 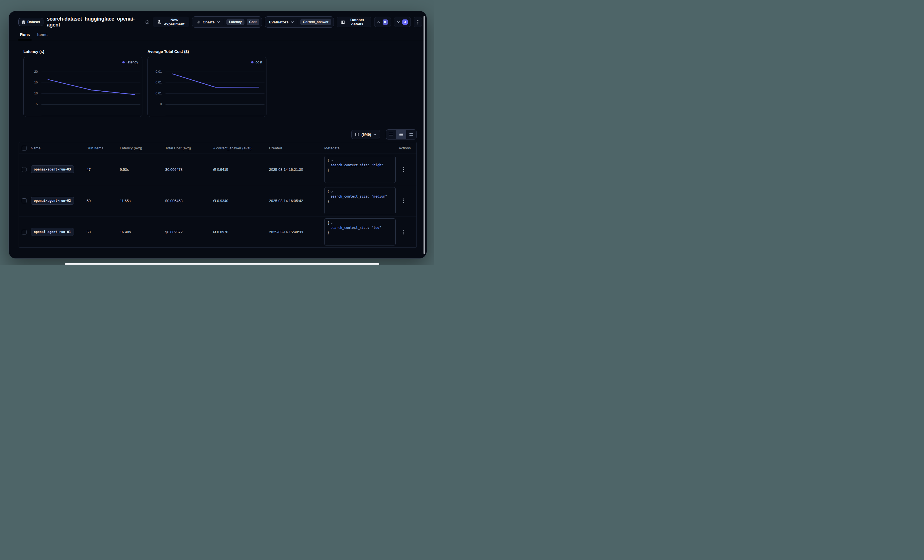 I want to click on chart-card: latency 20 15 10 5, so click(x=83, y=87).